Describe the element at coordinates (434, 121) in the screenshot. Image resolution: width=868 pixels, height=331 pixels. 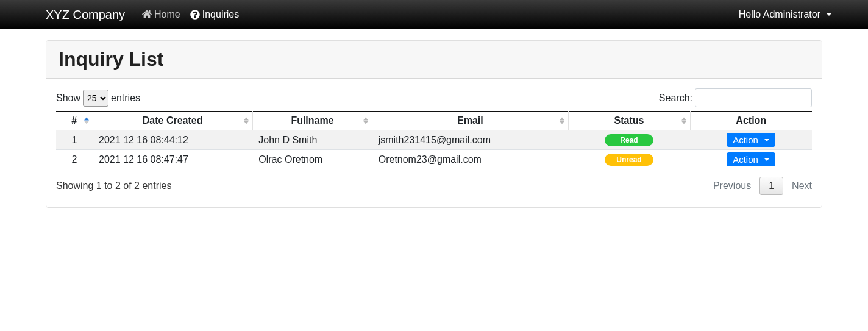
I see `table-head: # Date Created Fulln` at that location.